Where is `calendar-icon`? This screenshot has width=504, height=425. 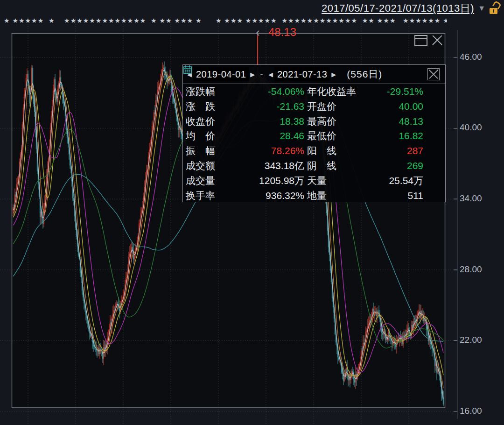
calendar-icon is located at coordinates (188, 70).